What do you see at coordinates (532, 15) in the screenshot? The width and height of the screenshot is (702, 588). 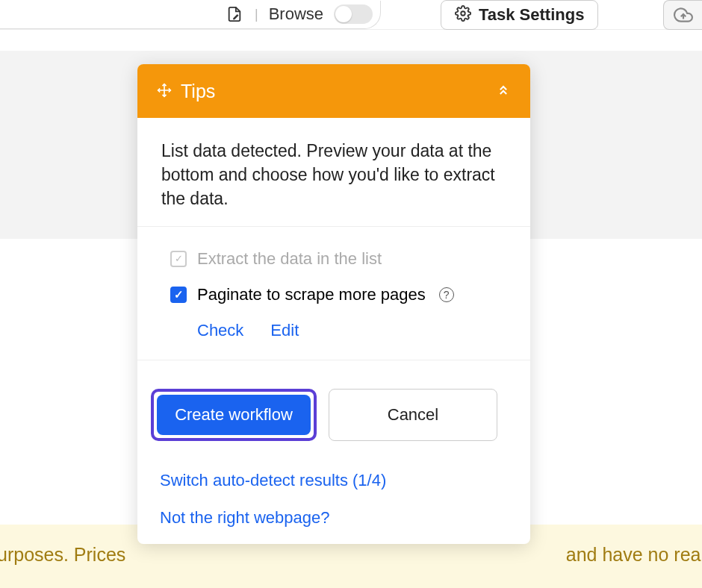 I see `task-settings-label: Task Settings` at bounding box center [532, 15].